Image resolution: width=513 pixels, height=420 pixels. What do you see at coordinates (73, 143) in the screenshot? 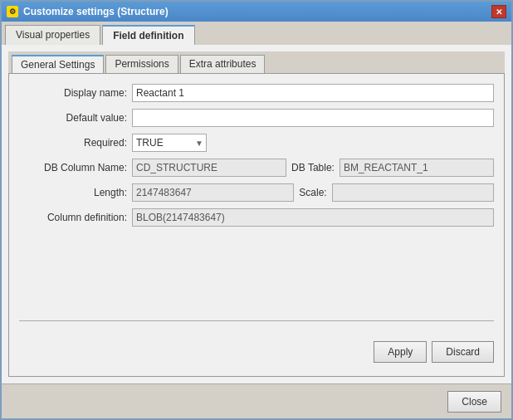
I see `required-label: Required:` at bounding box center [73, 143].